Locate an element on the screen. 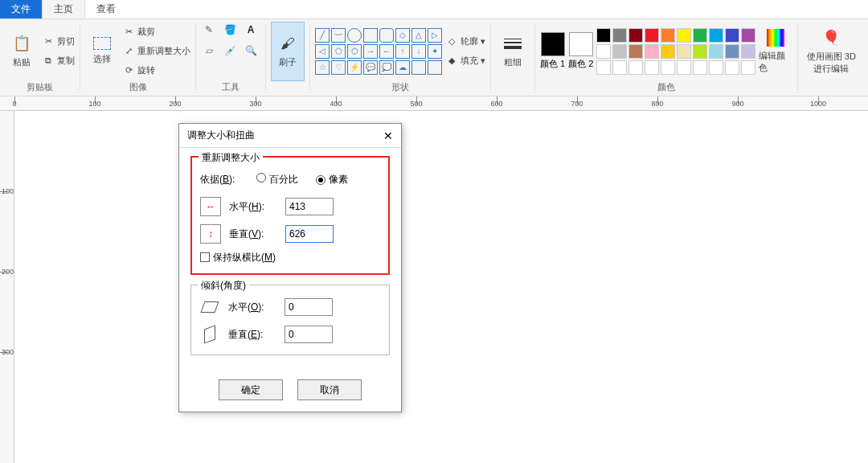 This screenshot has width=868, height=463. brush-button: 🖌 刷子 is located at coordinates (288, 51).